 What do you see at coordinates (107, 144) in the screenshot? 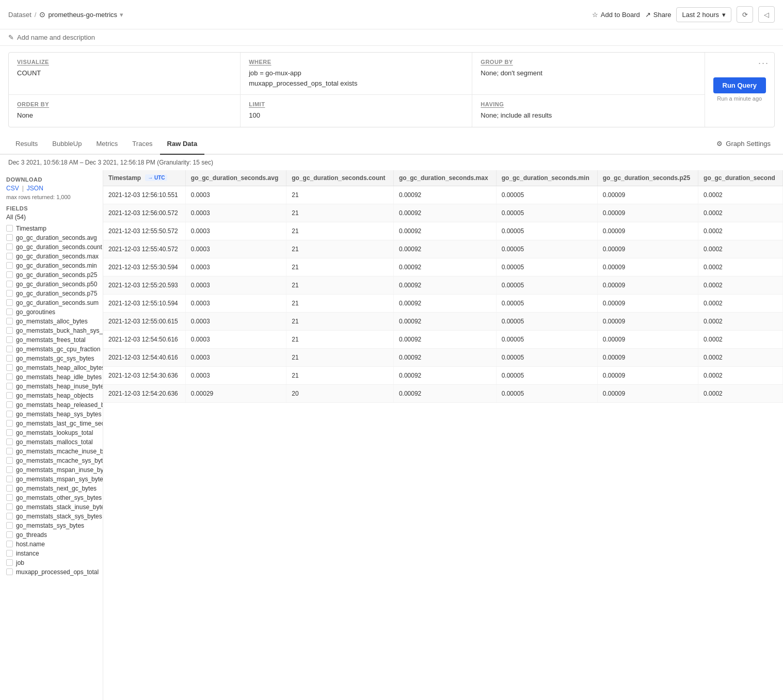
I see `tab-metrics: Metrics` at bounding box center [107, 144].